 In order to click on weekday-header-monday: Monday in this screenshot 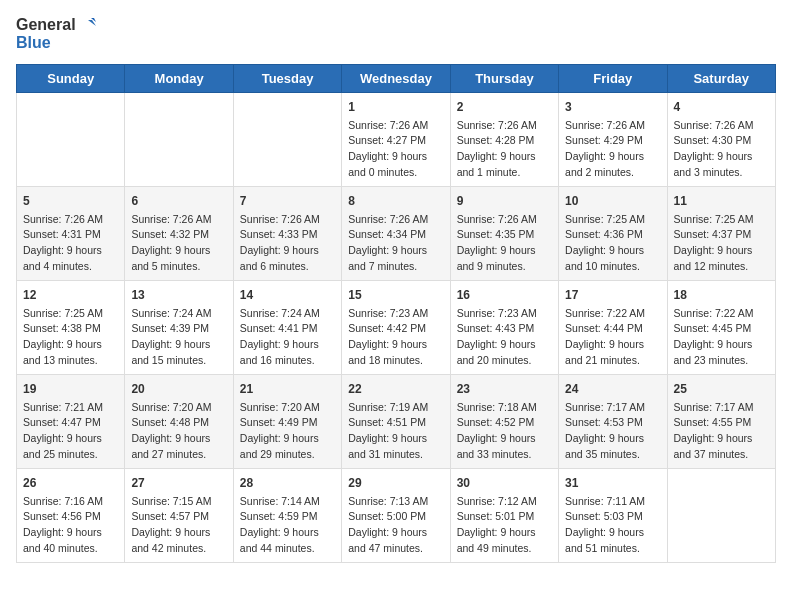, I will do `click(179, 78)`.